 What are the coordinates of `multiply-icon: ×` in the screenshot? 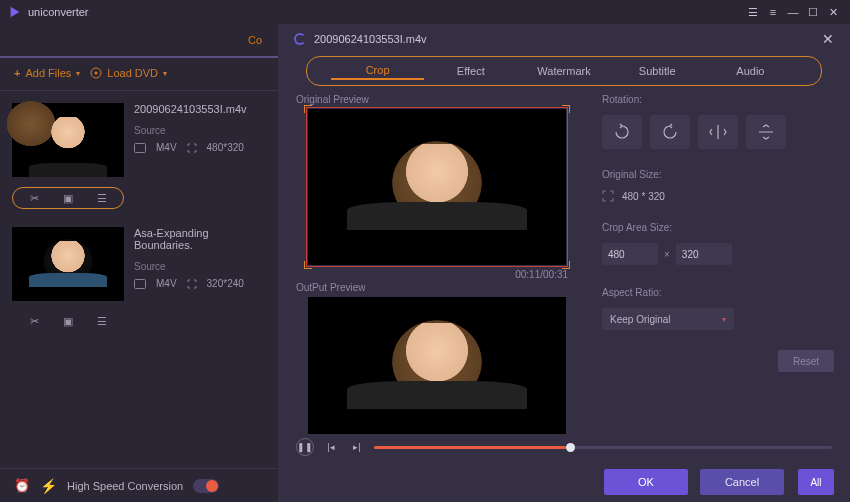 It's located at (667, 254).